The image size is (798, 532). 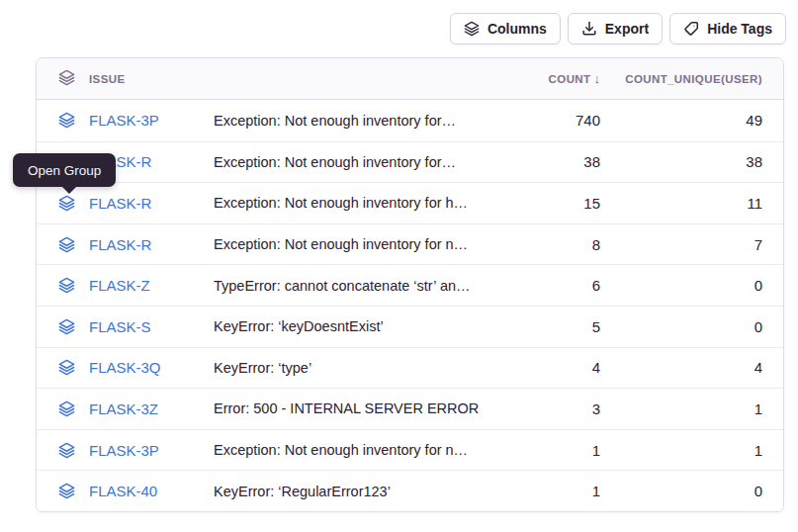 What do you see at coordinates (123, 490) in the screenshot?
I see `issue-link: FLASK-40` at bounding box center [123, 490].